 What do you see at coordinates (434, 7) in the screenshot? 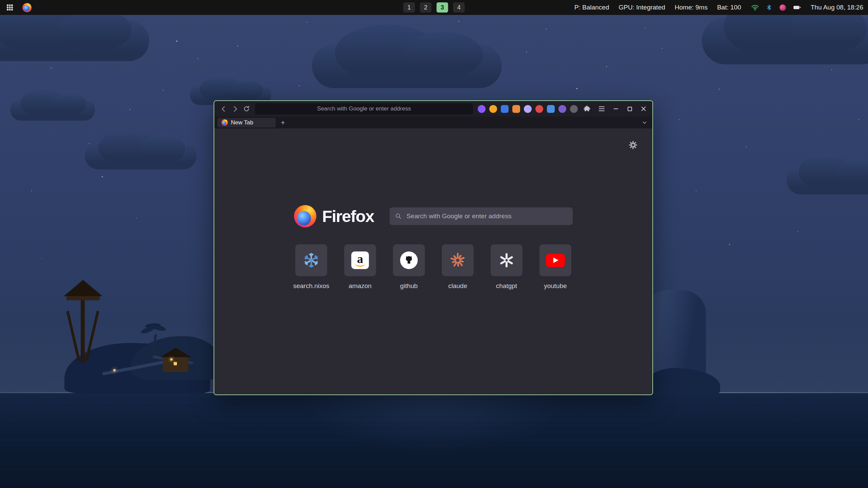
I see `workspace-switcher: 1 2 3 4` at bounding box center [434, 7].